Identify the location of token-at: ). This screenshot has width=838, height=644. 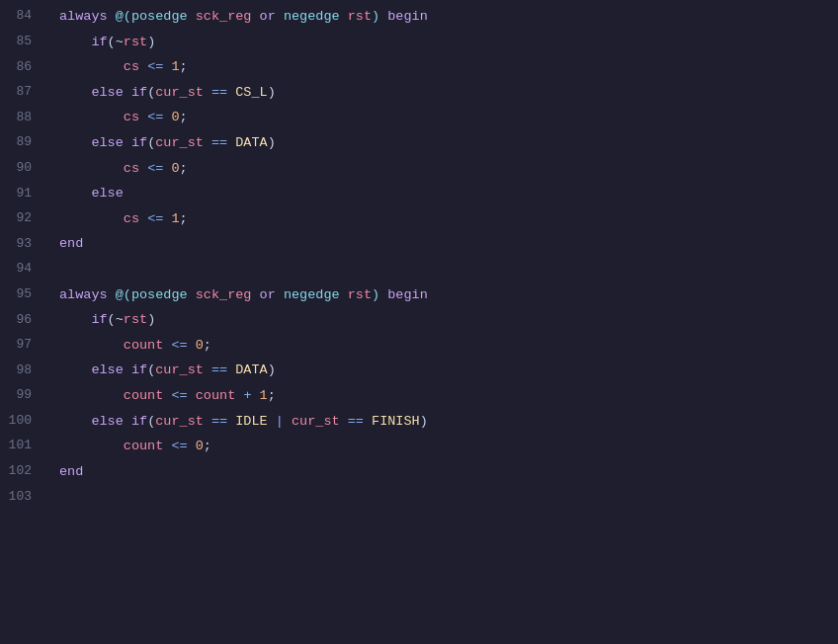
(376, 17).